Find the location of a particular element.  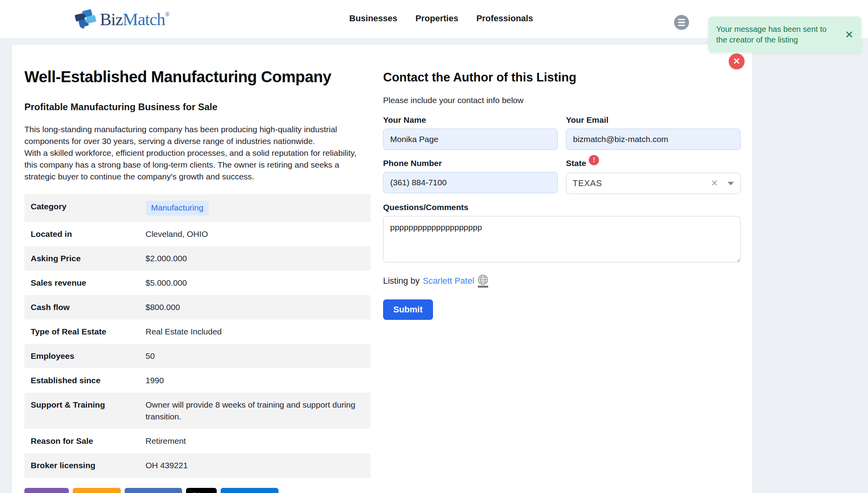

row-value: Real Estate Included is located at coordinates (252, 332).